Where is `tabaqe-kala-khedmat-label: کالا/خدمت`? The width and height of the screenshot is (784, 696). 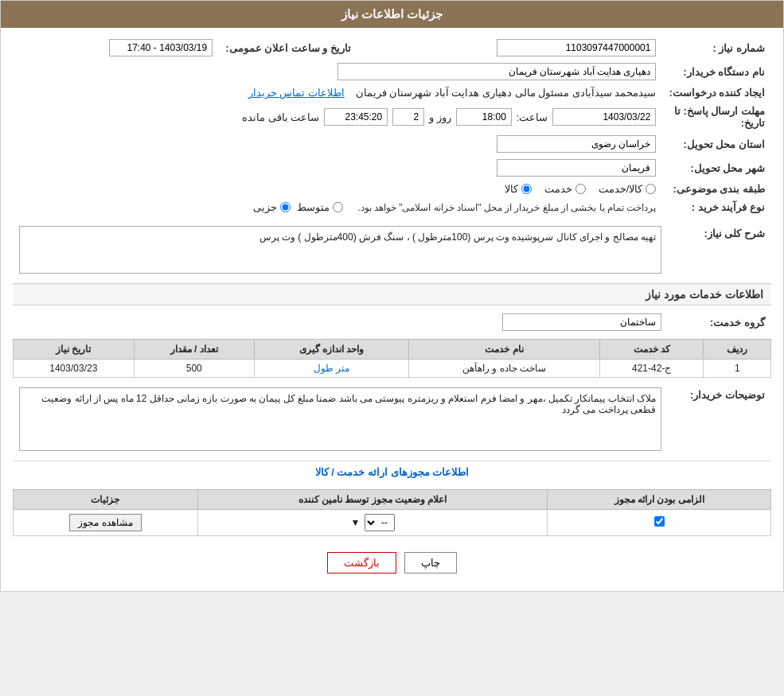
tabaqe-kala-khedmat-label: کالا/خدمت is located at coordinates (621, 189).